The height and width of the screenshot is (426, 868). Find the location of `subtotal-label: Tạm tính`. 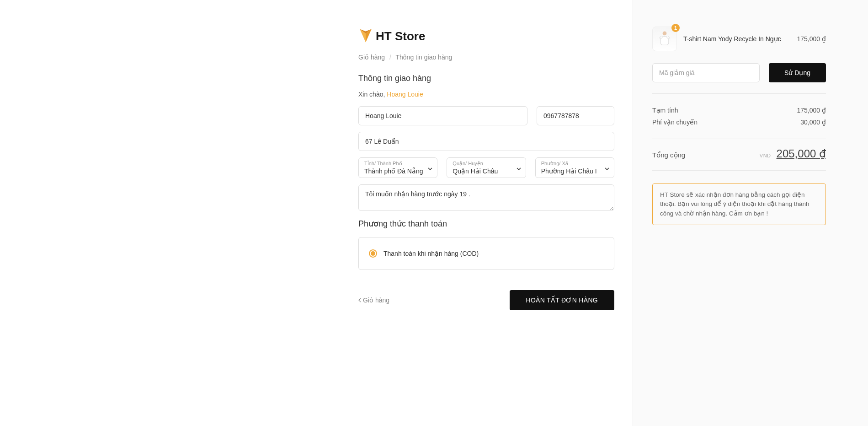

subtotal-label: Tạm tính is located at coordinates (665, 110).